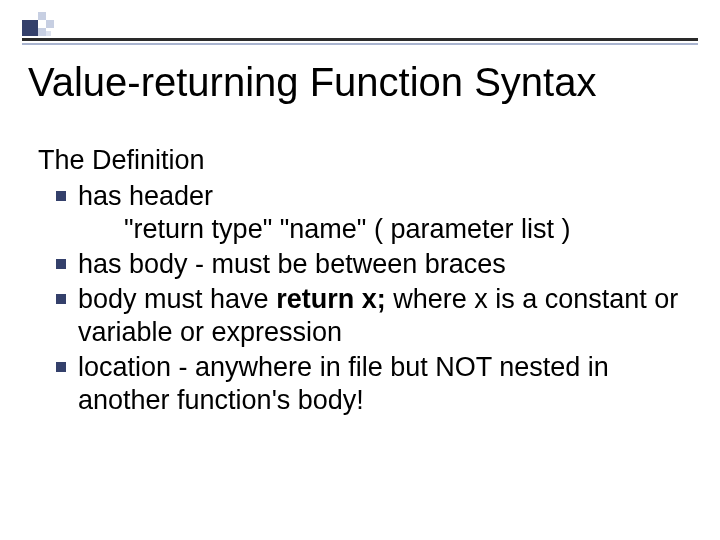 This screenshot has height=540, width=720. What do you see at coordinates (373, 384) in the screenshot?
I see `list-item: location - anywhere in file but NOT nest…` at bounding box center [373, 384].